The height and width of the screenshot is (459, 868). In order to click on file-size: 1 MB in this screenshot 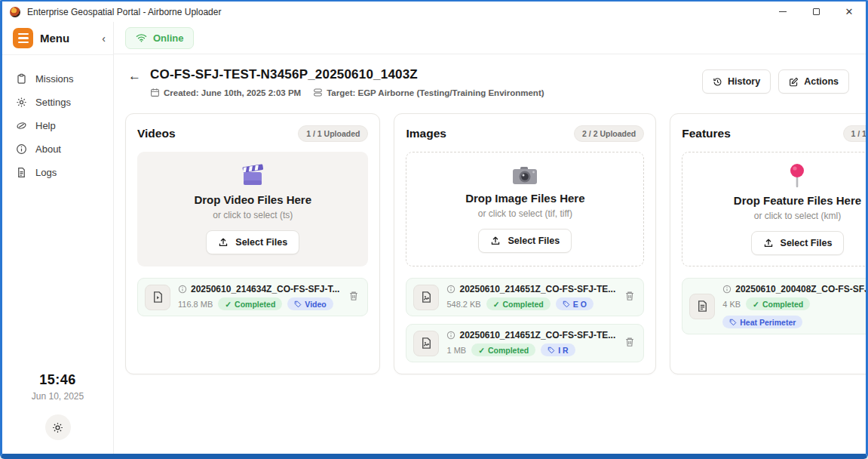, I will do `click(456, 350)`.